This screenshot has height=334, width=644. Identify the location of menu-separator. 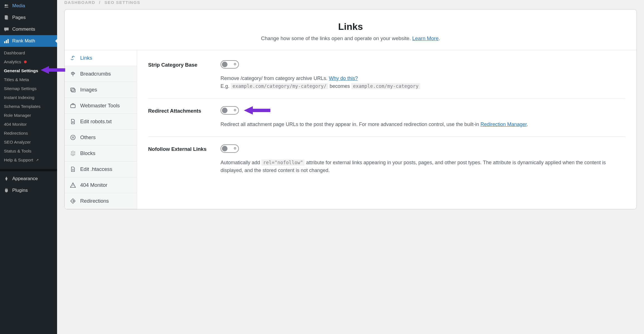
(28, 170).